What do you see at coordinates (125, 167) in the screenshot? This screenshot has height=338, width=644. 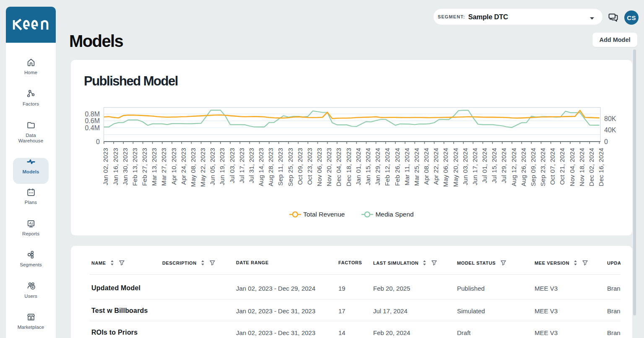 I see `svg-text: Jan 30, 2023` at bounding box center [125, 167].